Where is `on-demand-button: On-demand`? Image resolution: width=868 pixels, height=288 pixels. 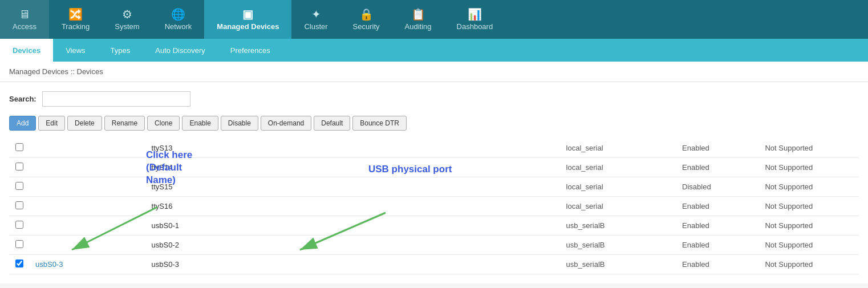 on-demand-button: On-demand is located at coordinates (286, 123).